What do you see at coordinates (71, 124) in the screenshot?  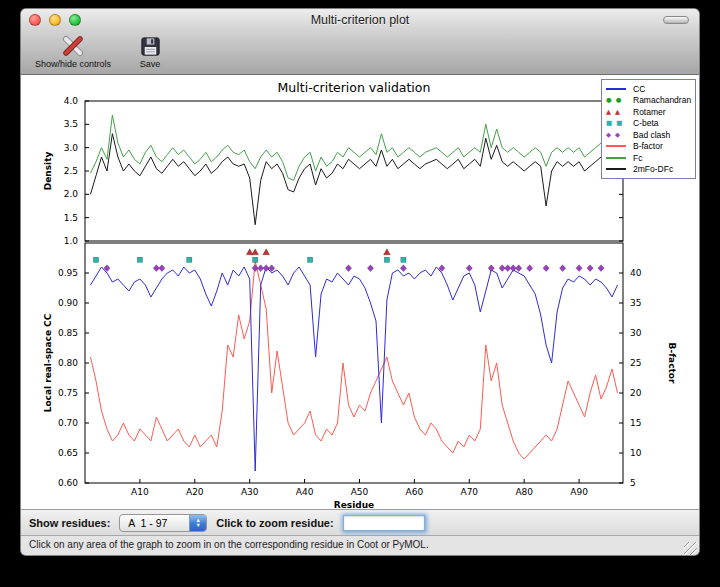 I see `tick-label: 3.5` at bounding box center [71, 124].